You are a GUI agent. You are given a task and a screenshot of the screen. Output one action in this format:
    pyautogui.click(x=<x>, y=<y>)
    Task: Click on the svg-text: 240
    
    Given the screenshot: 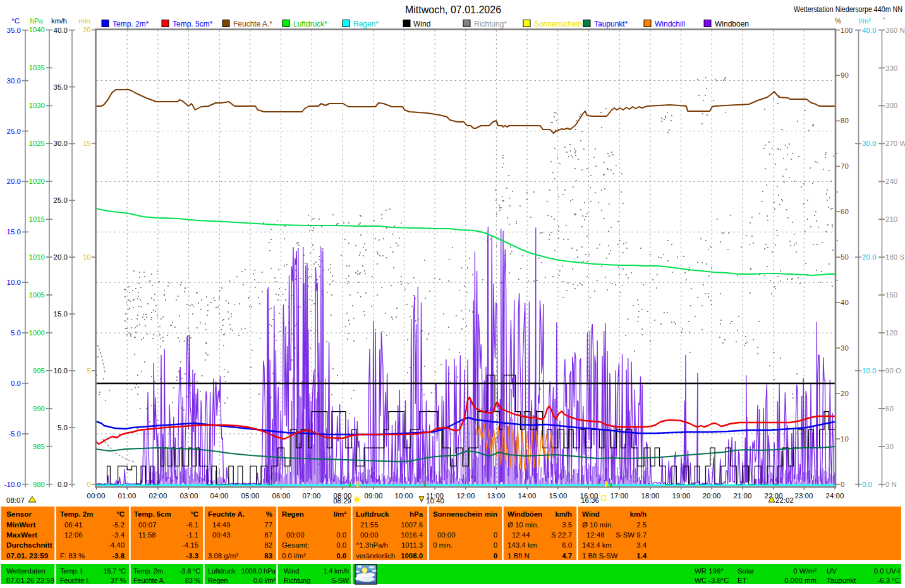 What is the action you would take?
    pyautogui.click(x=891, y=181)
    